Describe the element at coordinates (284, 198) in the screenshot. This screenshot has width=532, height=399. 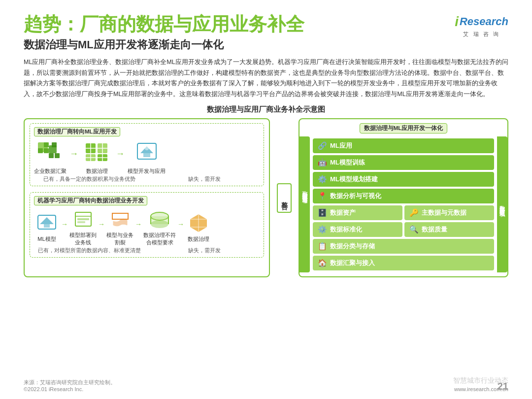
I see `merge-area: 整合` at that location.